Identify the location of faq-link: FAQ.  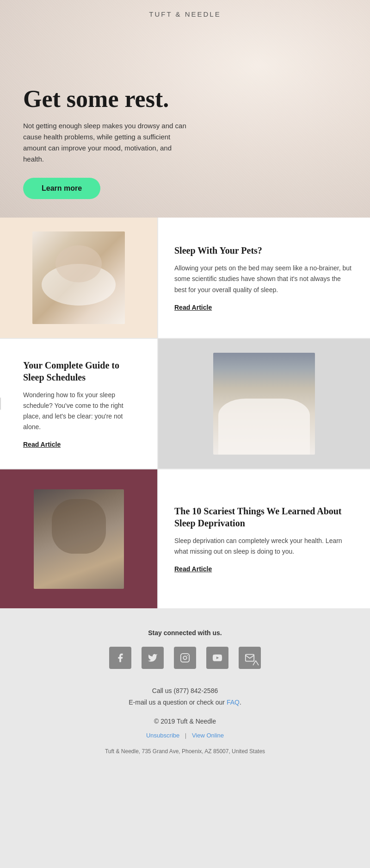
(233, 702).